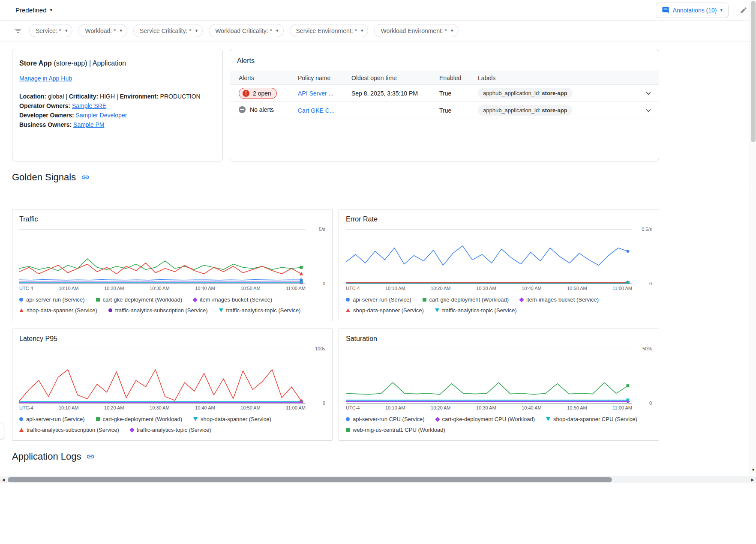  What do you see at coordinates (744, 10) in the screenshot?
I see `edit-button` at bounding box center [744, 10].